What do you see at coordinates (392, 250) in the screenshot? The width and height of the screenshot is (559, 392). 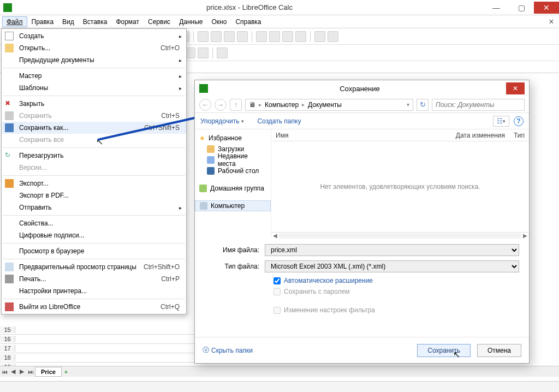 I see `filename-input: price.xml` at bounding box center [392, 250].